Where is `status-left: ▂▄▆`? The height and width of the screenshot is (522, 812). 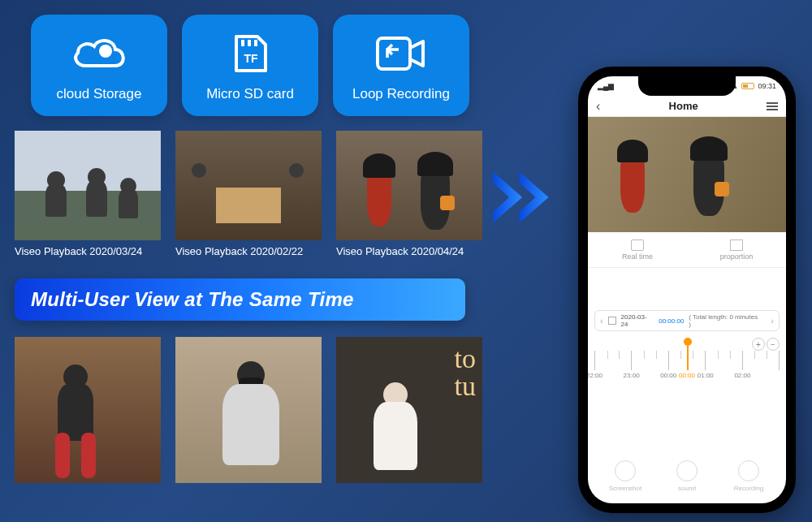
status-left: ▂▄▆ is located at coordinates (606, 86).